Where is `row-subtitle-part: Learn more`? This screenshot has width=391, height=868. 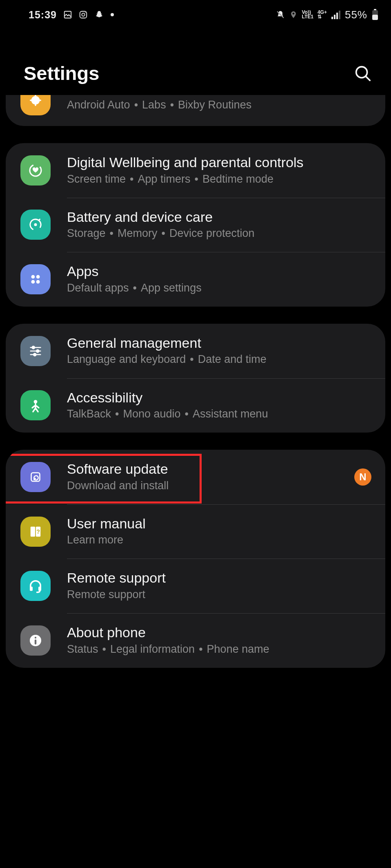 row-subtitle-part: Learn more is located at coordinates (95, 540).